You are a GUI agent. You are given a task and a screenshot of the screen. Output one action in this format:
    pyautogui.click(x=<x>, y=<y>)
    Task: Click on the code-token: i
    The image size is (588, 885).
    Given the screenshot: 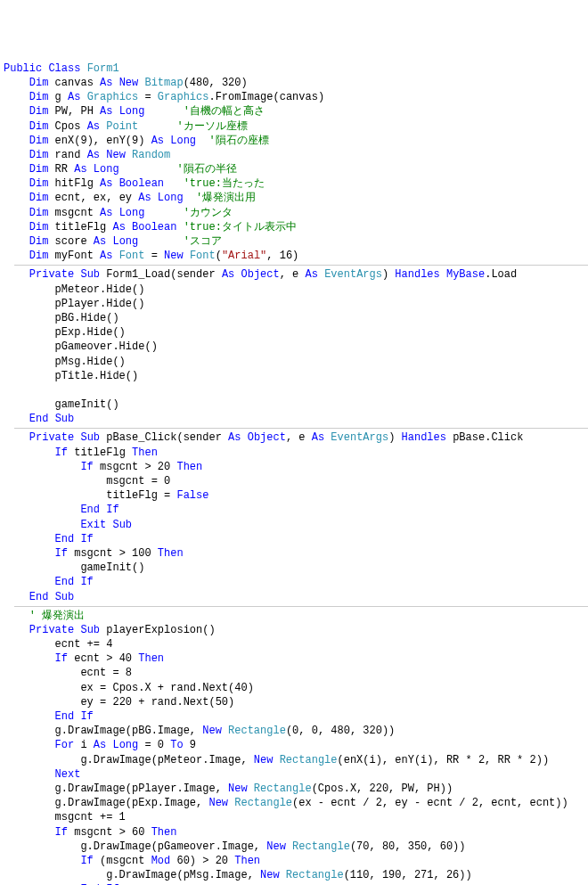 What is the action you would take?
    pyautogui.click(x=84, y=745)
    